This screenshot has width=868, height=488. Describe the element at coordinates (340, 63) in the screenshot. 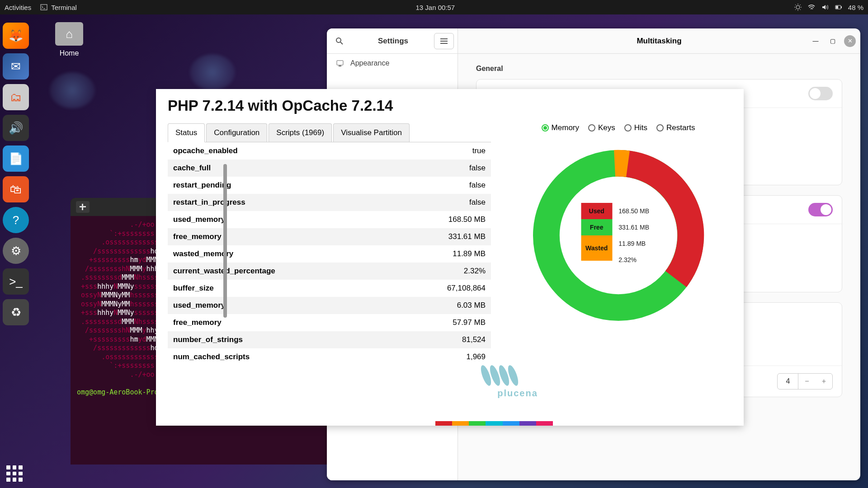

I see `appearance-icon` at that location.